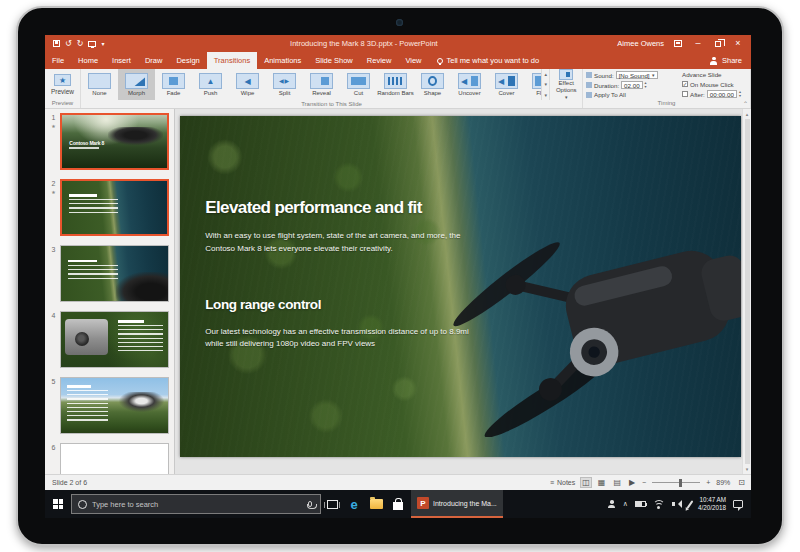 The height and width of the screenshot is (552, 800). Describe the element at coordinates (586, 482) in the screenshot. I see `normal-view-button: ◫` at that location.